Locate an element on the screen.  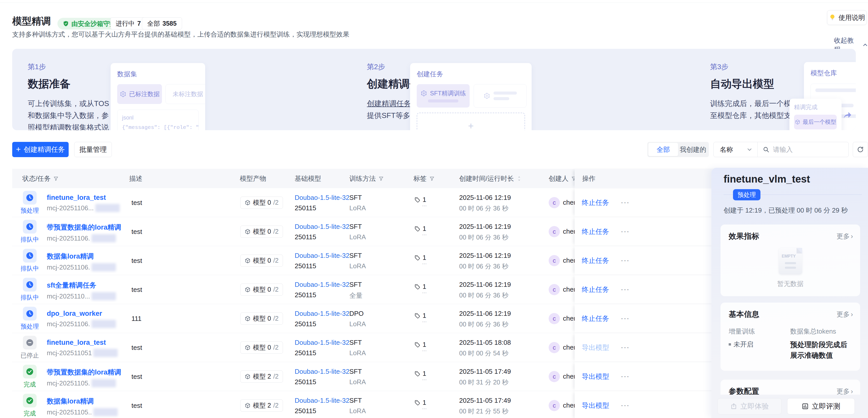
status-label: 完成 is located at coordinates (30, 384).